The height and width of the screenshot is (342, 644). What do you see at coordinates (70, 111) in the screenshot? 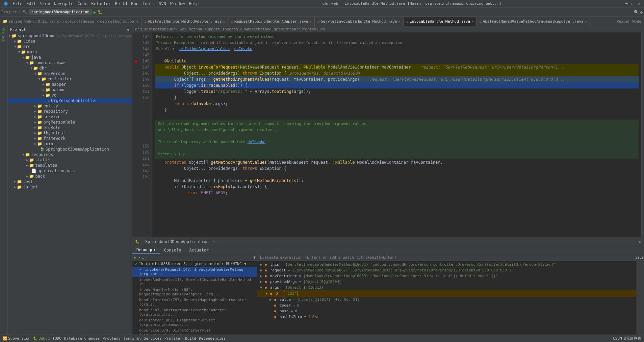
I see `tree-item-repository: ▶ 📁 repository` at bounding box center [70, 111].